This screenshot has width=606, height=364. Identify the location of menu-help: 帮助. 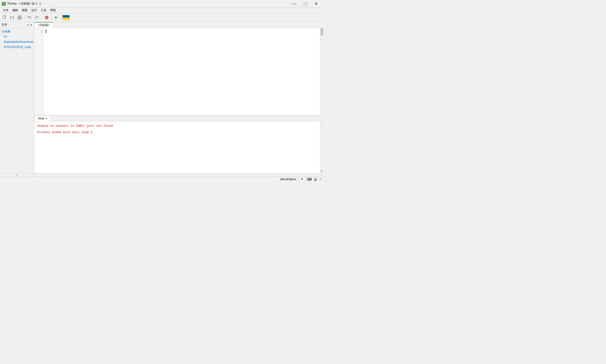
(53, 10).